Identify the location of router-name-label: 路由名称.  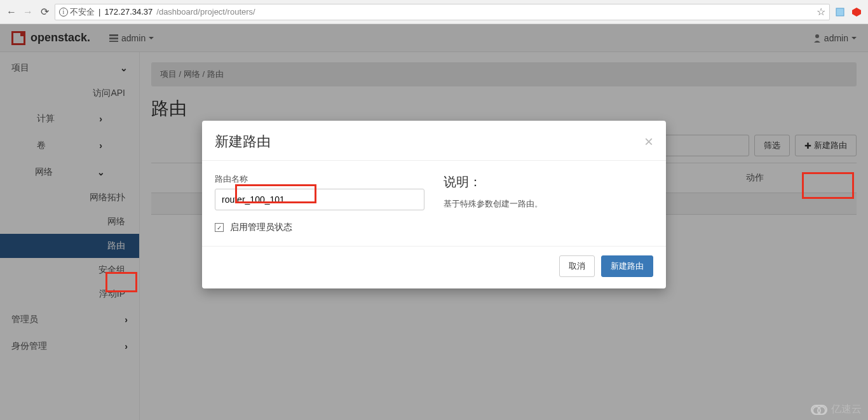
(320, 179).